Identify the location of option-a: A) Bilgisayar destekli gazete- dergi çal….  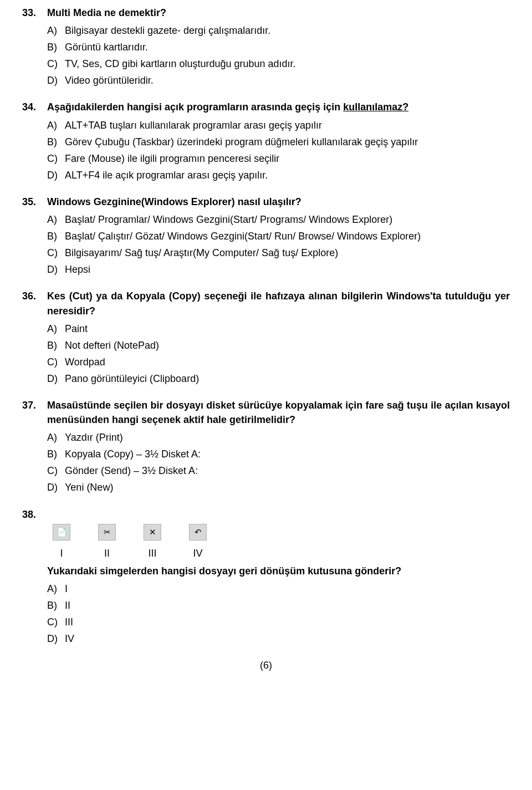
(278, 30).